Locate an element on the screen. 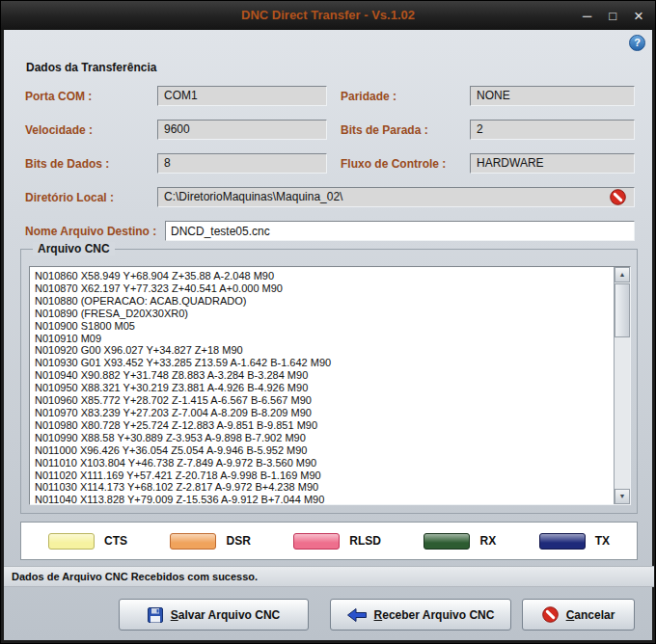 The width and height of the screenshot is (656, 644). rx-label: RX is located at coordinates (488, 541).